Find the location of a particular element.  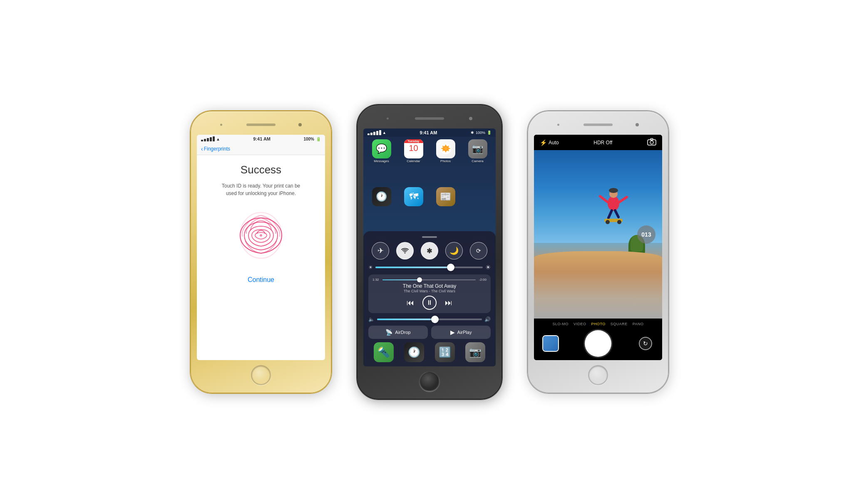

rewind-button: ⏮ is located at coordinates (410, 303).